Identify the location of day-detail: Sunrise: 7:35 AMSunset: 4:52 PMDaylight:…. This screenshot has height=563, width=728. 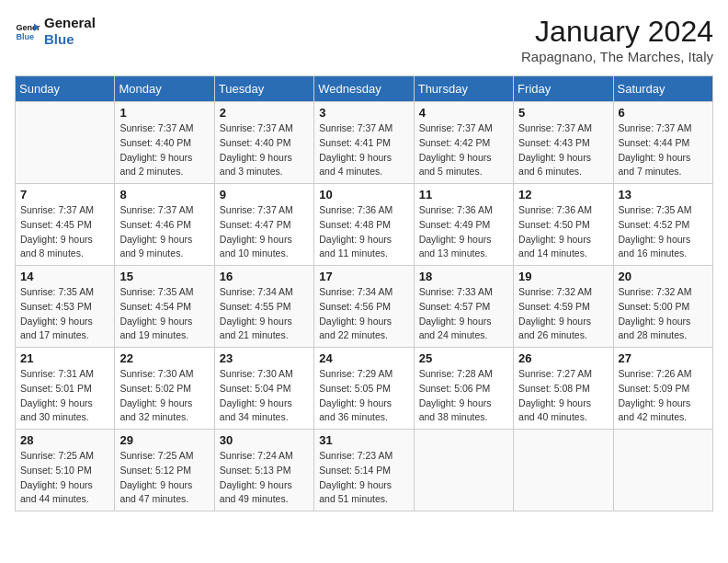
(664, 232).